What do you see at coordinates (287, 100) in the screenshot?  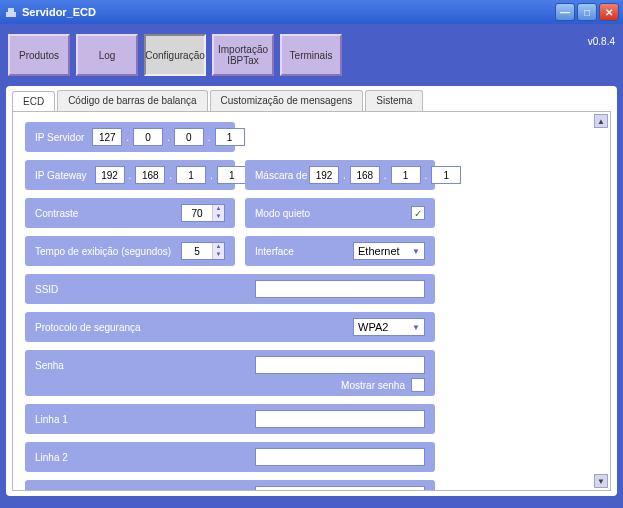 I see `tab-customizacao: Customização de mensagens` at bounding box center [287, 100].